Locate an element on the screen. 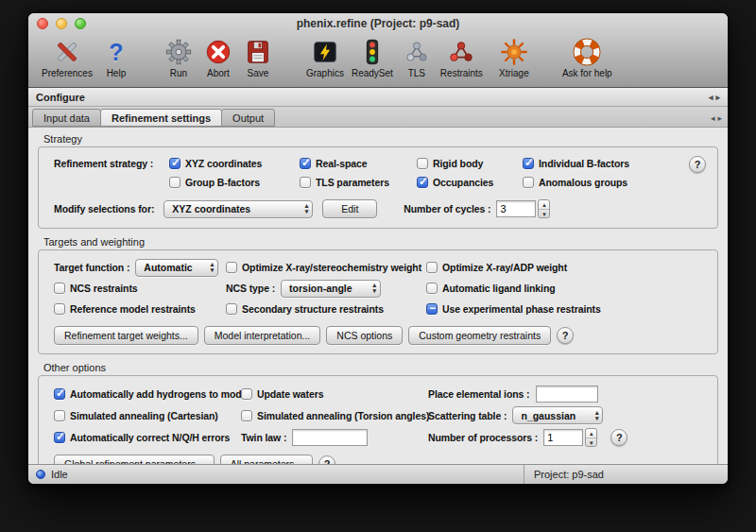  checkbox-individual-b-factors: Individual B-factors is located at coordinates (614, 163).